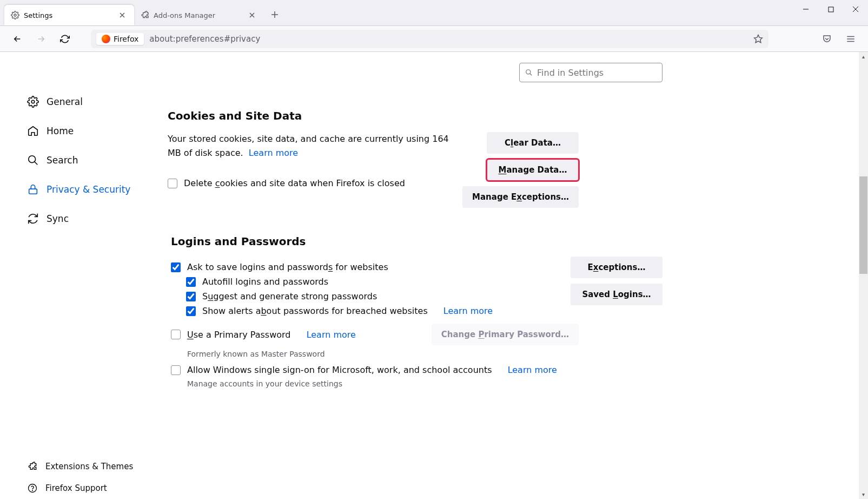  What do you see at coordinates (373, 159) in the screenshot?
I see `cookies-section: Cookies and Site Data Your stored cookie…` at bounding box center [373, 159].